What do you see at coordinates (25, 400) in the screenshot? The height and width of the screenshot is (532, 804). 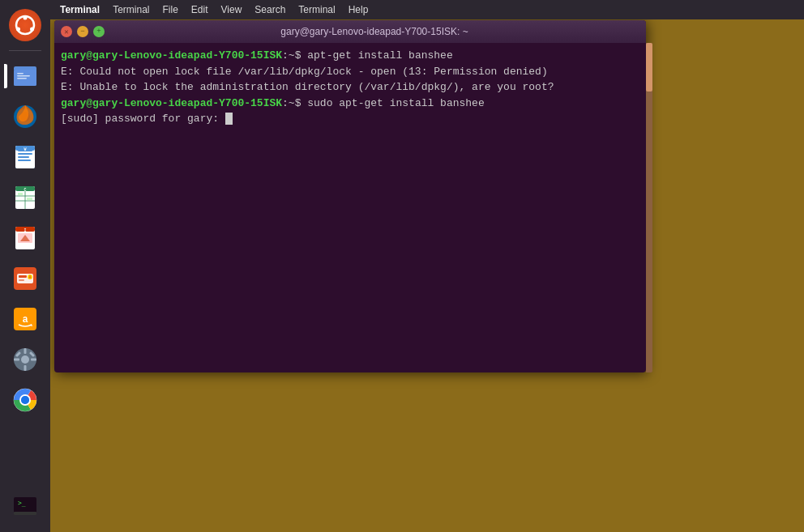 I see `taskbar-icon-chrome` at bounding box center [25, 400].